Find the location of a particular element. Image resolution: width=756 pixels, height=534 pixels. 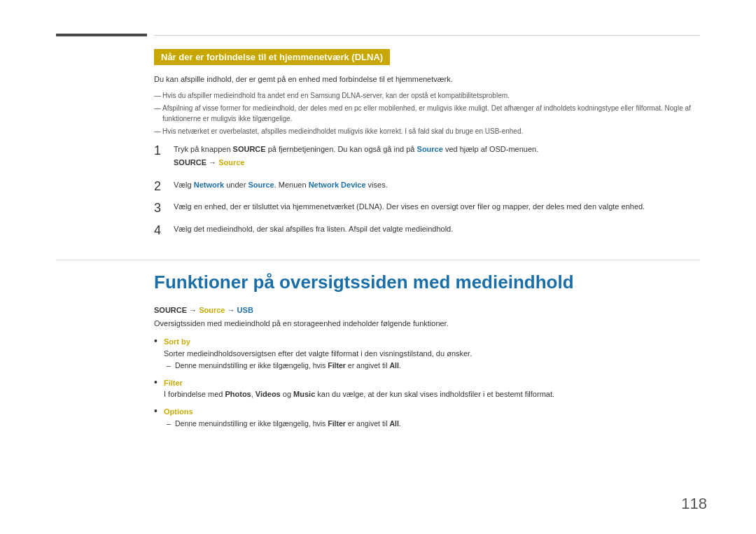

left-col2 is located at coordinates (105, 354).